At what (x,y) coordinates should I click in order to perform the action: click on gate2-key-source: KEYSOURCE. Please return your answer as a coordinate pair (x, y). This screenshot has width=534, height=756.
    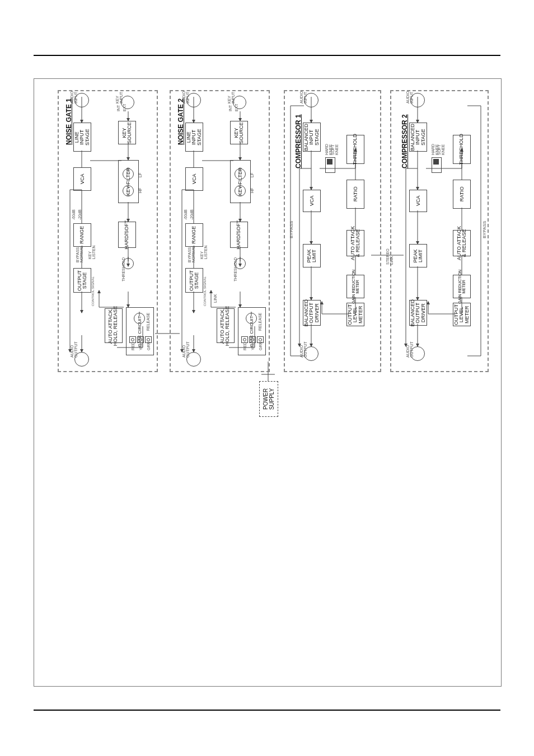
    Looking at the image, I should click on (239, 133).